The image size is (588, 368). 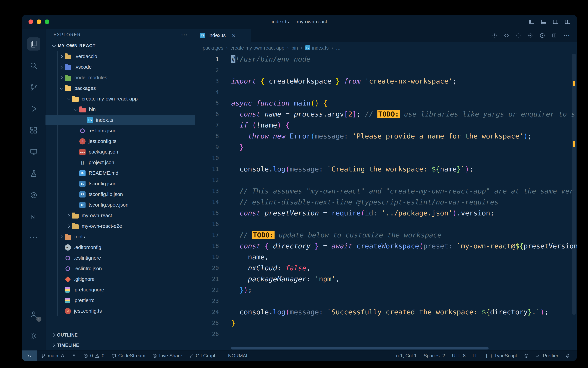 I want to click on code-line-3: 3import { createWorkspace } from 'create…, so click(x=386, y=81).